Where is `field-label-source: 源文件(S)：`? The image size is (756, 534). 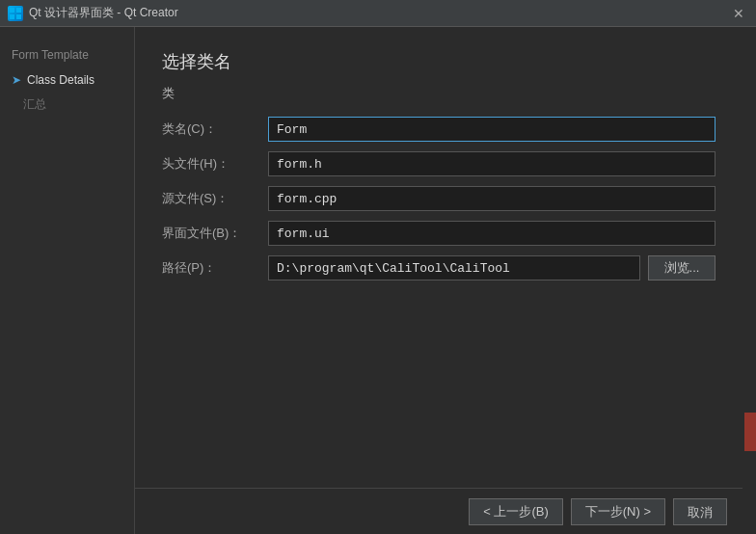 field-label-source: 源文件(S)： is located at coordinates (215, 199).